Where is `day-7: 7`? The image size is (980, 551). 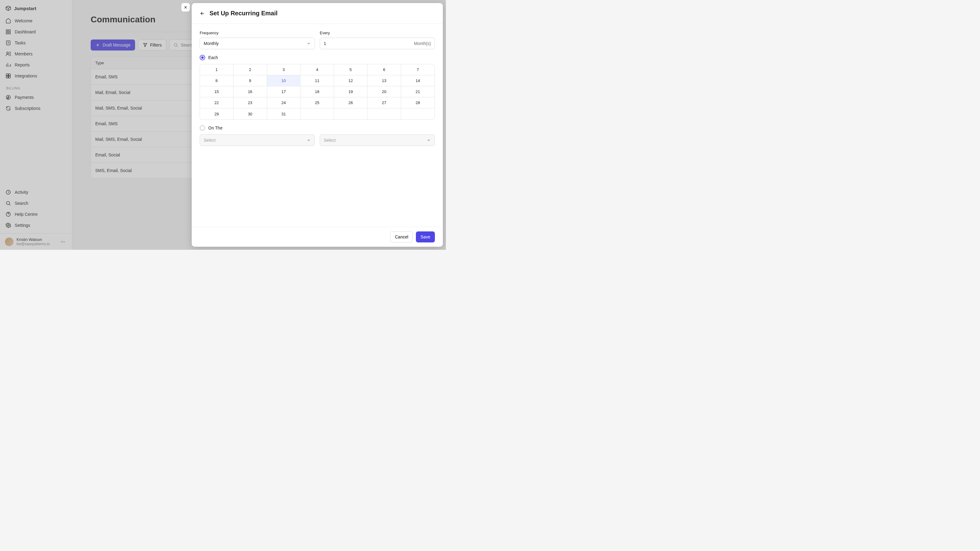
day-7: 7 is located at coordinates (418, 70).